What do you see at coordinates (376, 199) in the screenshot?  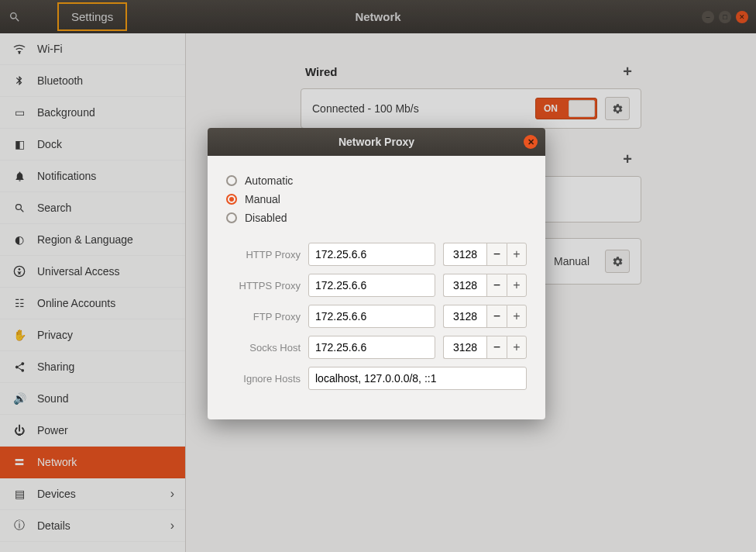 I see `proxy-mode-radio-group: AutomaticManualDisabled` at bounding box center [376, 199].